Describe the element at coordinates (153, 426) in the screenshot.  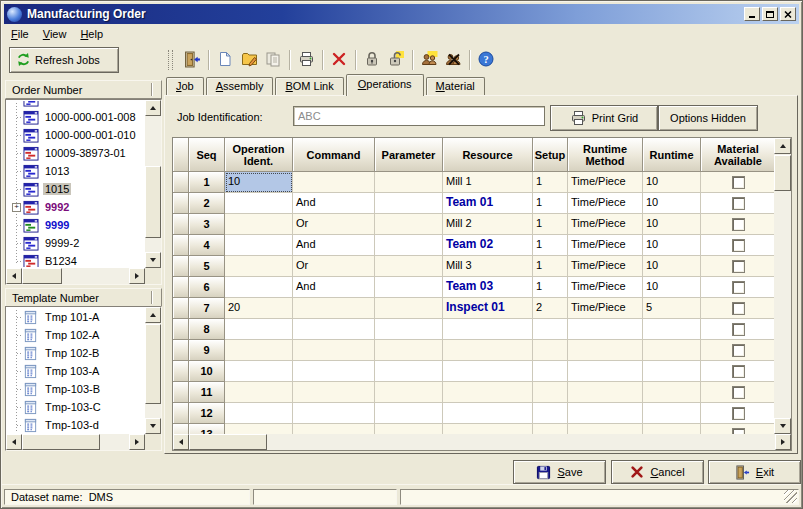
I see `scroll-down-button` at that location.